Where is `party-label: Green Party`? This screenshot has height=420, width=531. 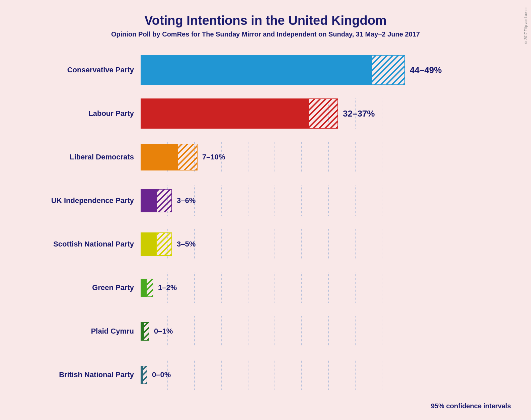
party-label: Green Party is located at coordinates (84, 288).